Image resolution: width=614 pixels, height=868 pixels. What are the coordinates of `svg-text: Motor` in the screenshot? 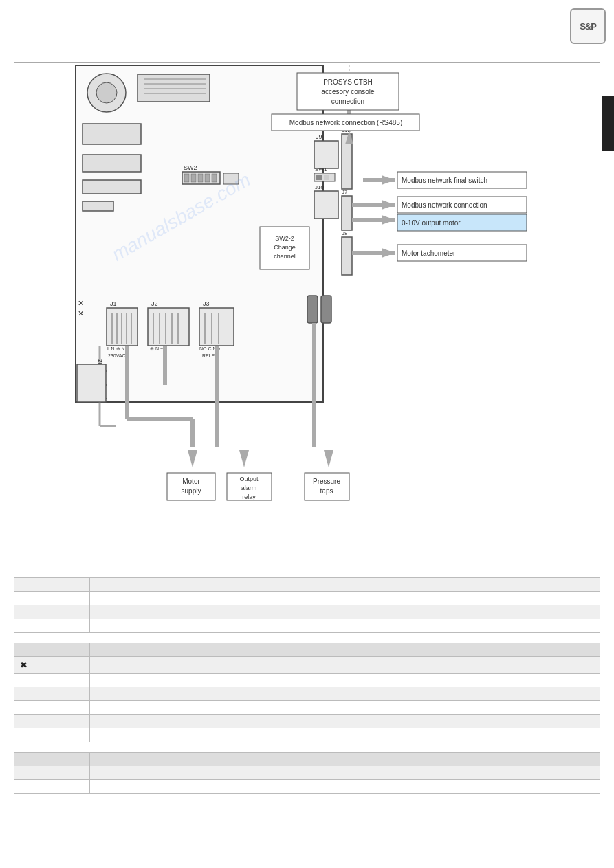 It's located at (191, 481).